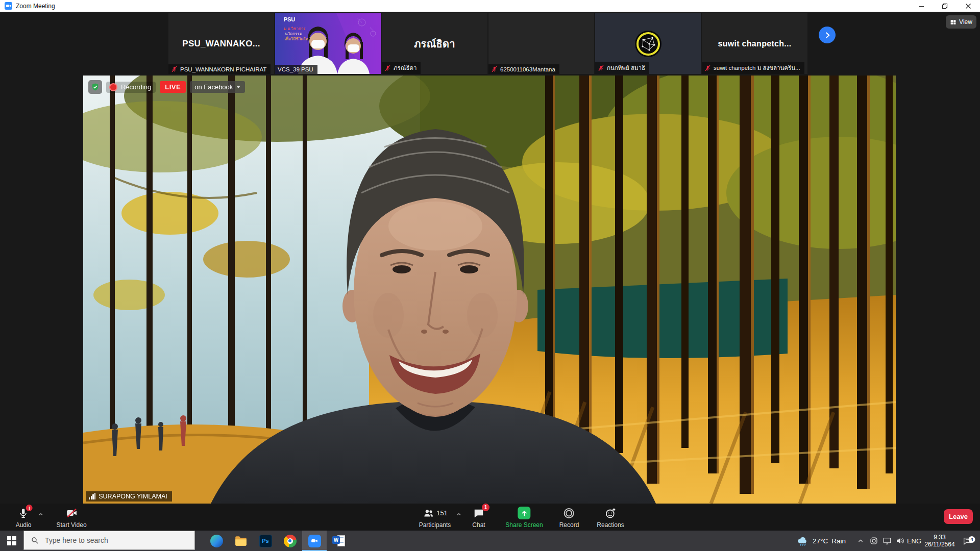  Describe the element at coordinates (569, 513) in the screenshot. I see `record-icon` at that location.